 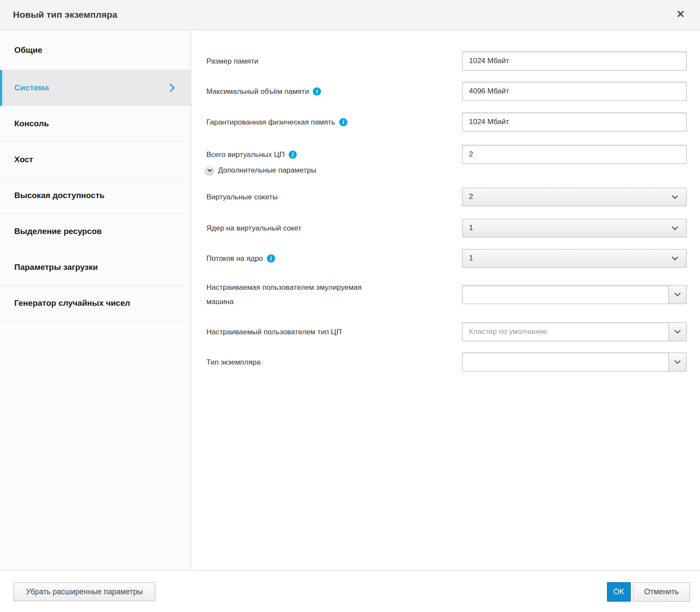 I want to click on chevron-right-icon, so click(x=172, y=88).